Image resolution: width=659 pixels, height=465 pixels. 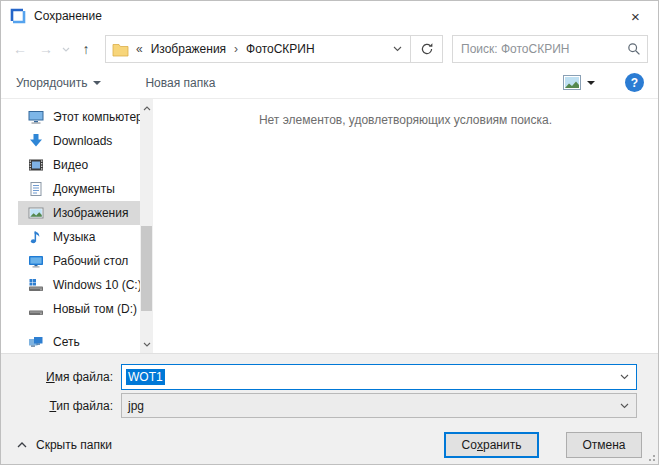 What do you see at coordinates (140, 49) in the screenshot?
I see `breadcrumb-collapsed-marker: «` at bounding box center [140, 49].